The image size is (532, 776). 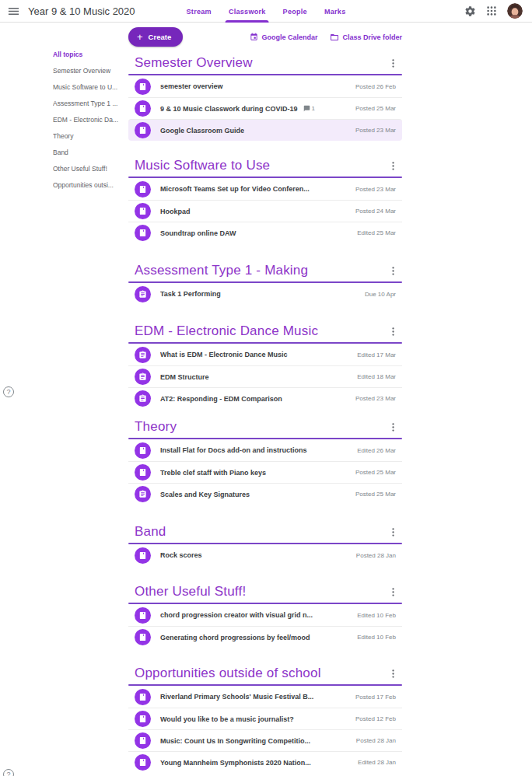 What do you see at coordinates (265, 555) in the screenshot?
I see `classwork-item: Rock scoresPosted 28 Jan` at bounding box center [265, 555].